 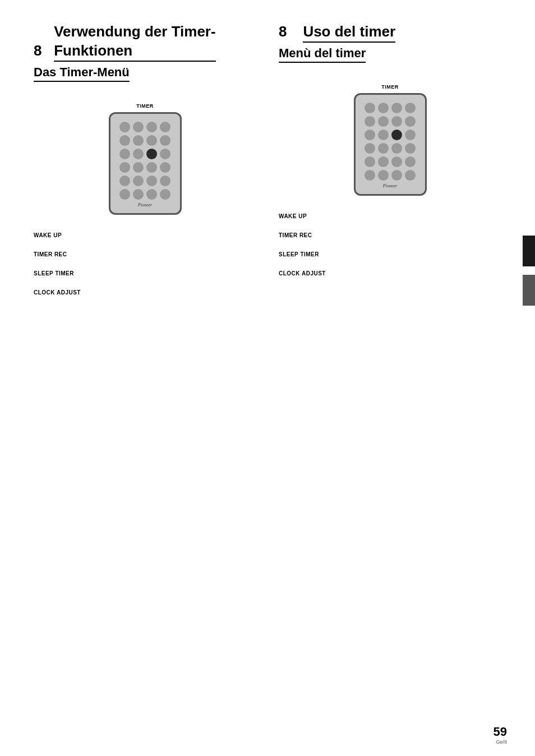 I want to click on btn-r3c2, so click(x=138, y=154).